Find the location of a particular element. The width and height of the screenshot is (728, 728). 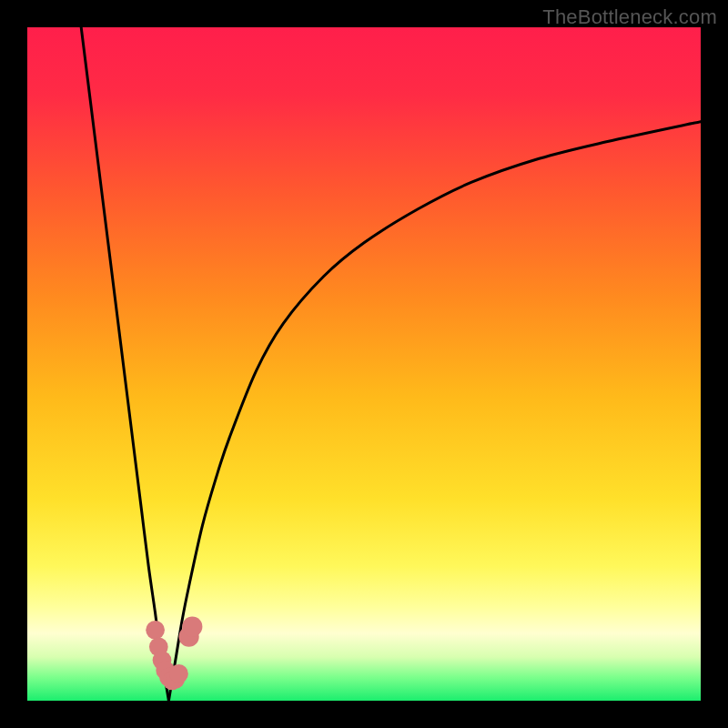

watermark-text: TheBottleneck.com is located at coordinates (630, 17).